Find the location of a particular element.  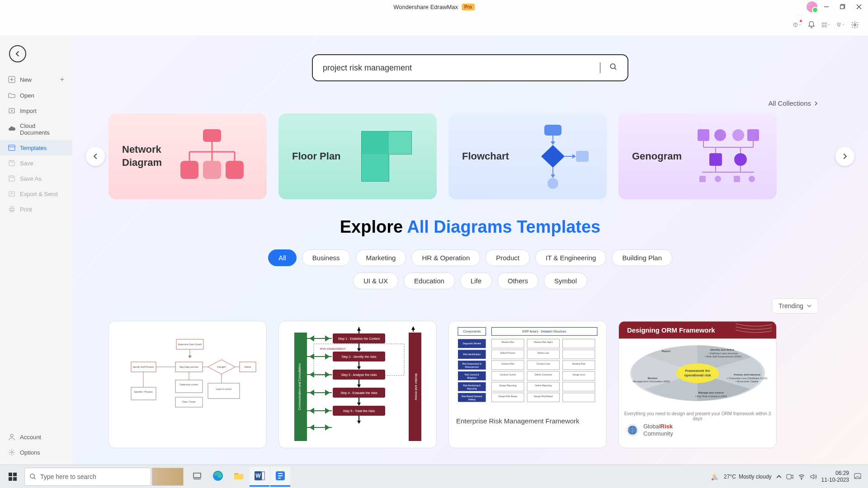

all-collections-link: All Collections is located at coordinates (463, 103).